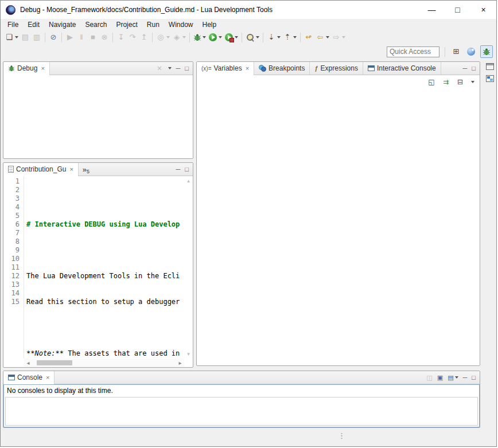  What do you see at coordinates (13, 25) in the screenshot?
I see `menu-file: File` at bounding box center [13, 25].